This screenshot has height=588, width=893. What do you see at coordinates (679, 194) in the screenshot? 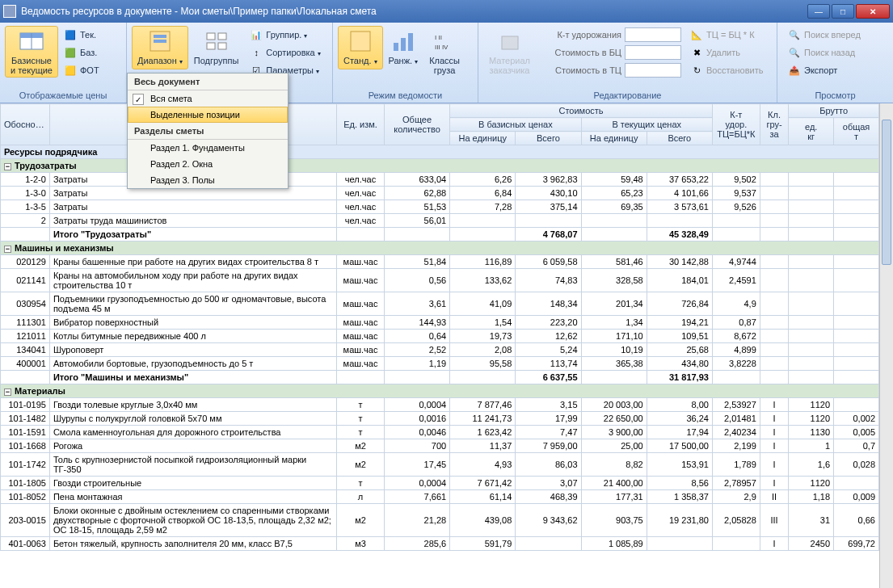
I see `table-cell: 4 101,66` at bounding box center [679, 194].